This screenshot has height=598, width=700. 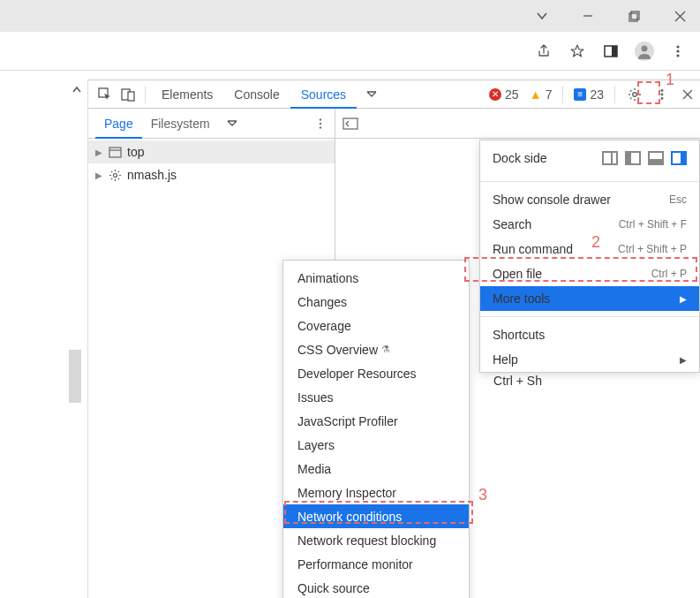 What do you see at coordinates (212, 152) in the screenshot?
I see `tree-item-top: ▶ top` at bounding box center [212, 152].